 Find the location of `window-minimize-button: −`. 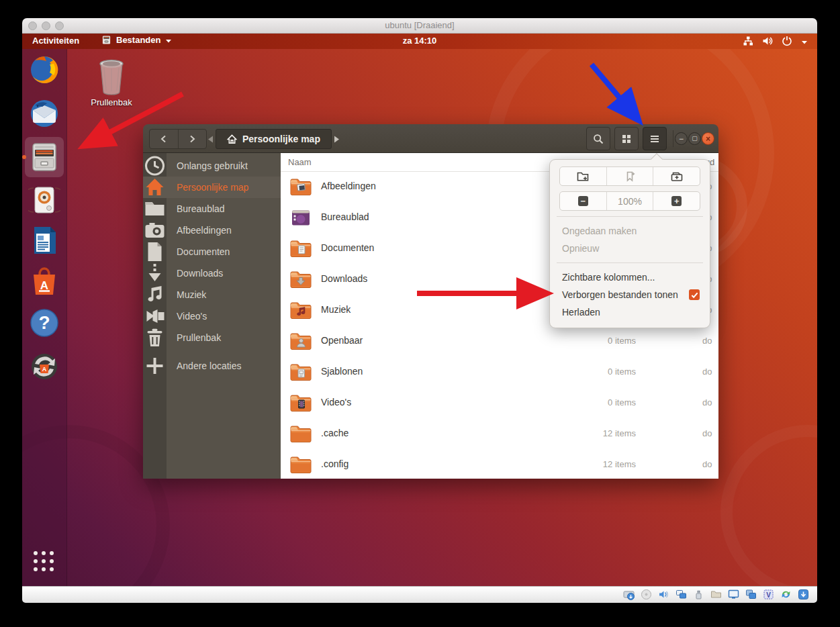

window-minimize-button: − is located at coordinates (681, 138).